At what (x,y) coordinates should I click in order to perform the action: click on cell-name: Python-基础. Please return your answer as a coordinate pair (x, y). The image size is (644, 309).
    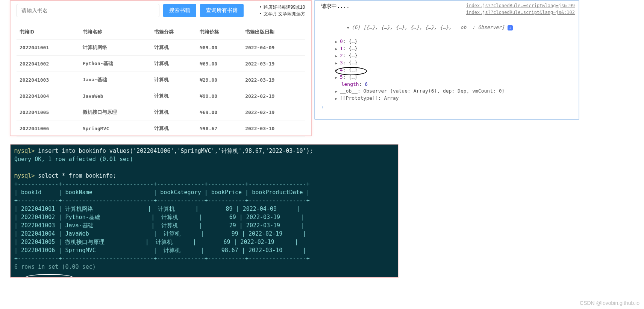
    Looking at the image, I should click on (115, 64).